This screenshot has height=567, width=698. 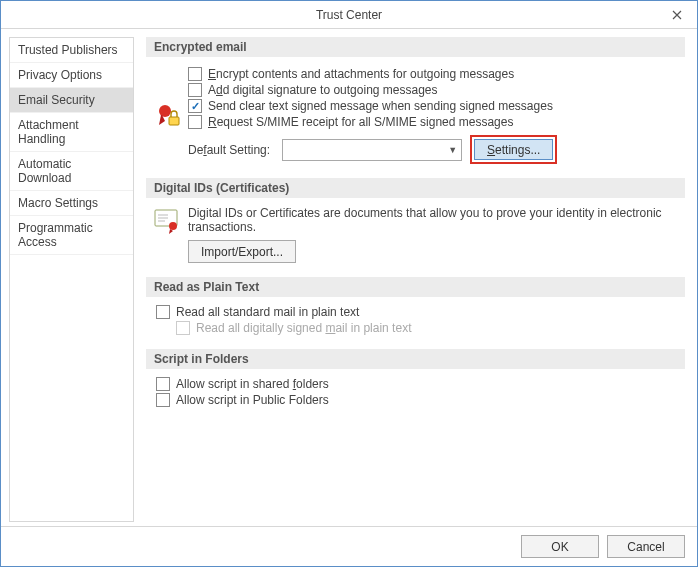 What do you see at coordinates (72, 50) in the screenshot?
I see `sidebar-item-trusted-publishers: Trusted Publishers` at bounding box center [72, 50].